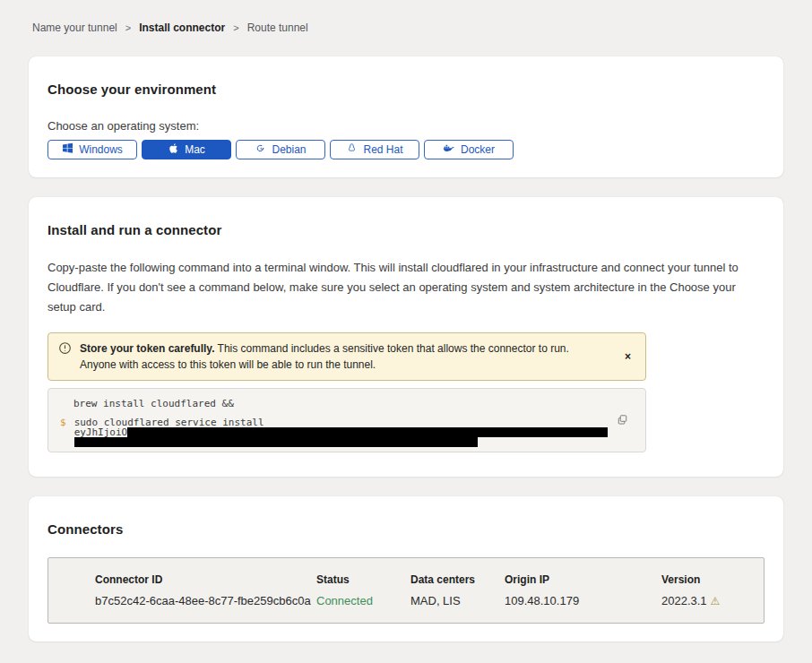 This screenshot has width=812, height=663. I want to click on code-line-brew: brew install cloudflared &&, so click(353, 403).